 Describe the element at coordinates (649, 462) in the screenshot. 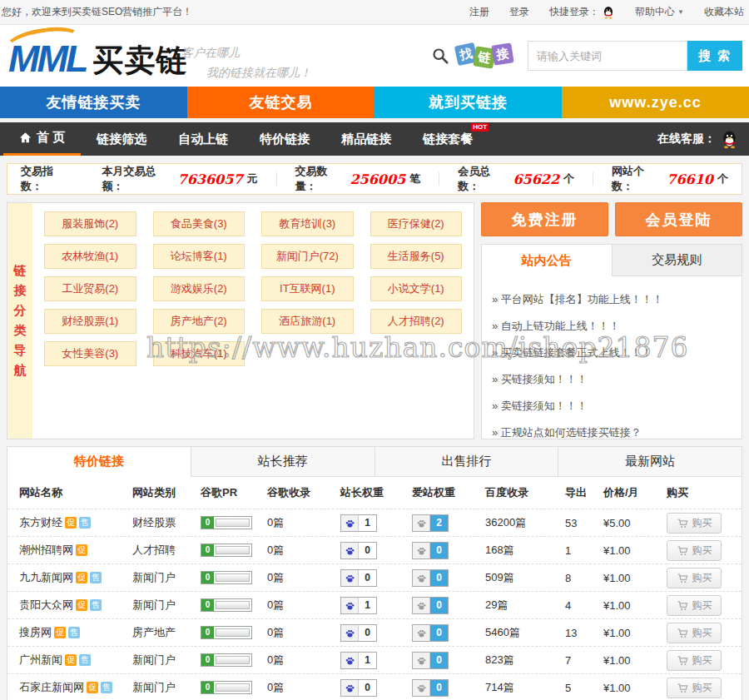

I see `table-tab: 最新网站` at that location.